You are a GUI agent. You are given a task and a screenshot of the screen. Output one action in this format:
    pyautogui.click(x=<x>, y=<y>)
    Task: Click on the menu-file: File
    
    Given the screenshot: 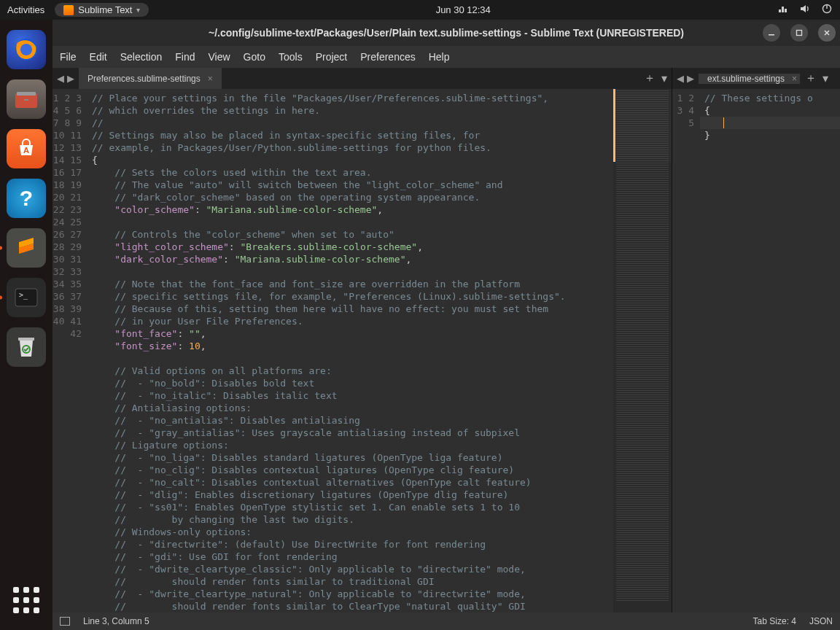 What is the action you would take?
    pyautogui.click(x=69, y=57)
    